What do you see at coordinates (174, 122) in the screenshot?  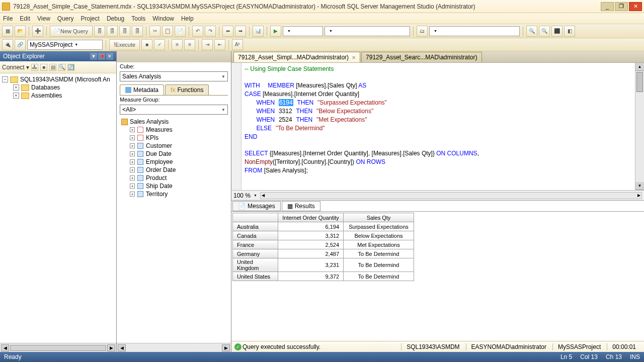 I see `cube-node: Sales Analysis` at bounding box center [174, 122].